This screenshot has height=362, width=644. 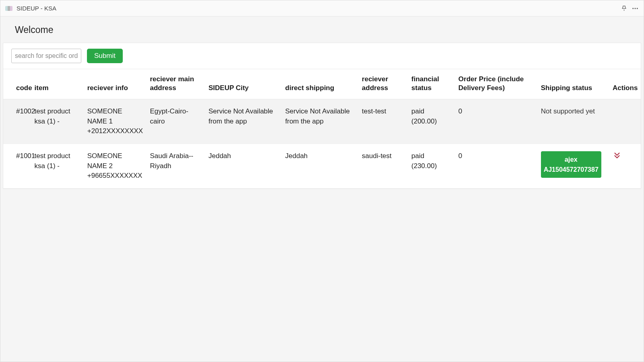 What do you see at coordinates (9, 8) in the screenshot?
I see `app-logo-icon` at bounding box center [9, 8].